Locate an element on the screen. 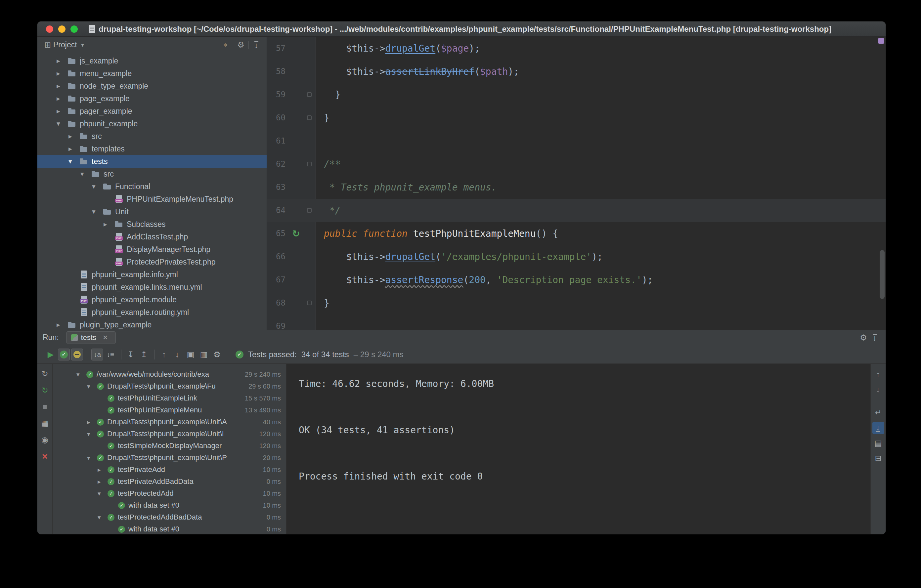 The width and height of the screenshot is (921, 588). test-row: testPrivateAdd10 ms is located at coordinates (169, 469).